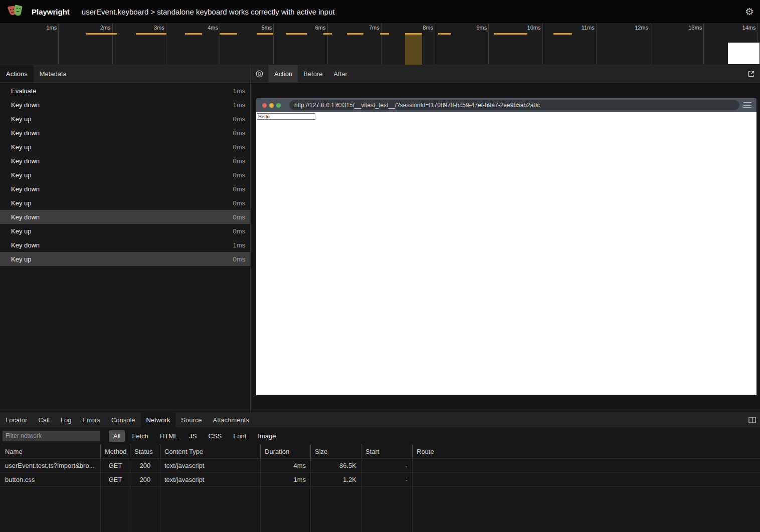 The height and width of the screenshot is (532, 760). Describe the element at coordinates (125, 105) in the screenshot. I see `action-list-item: Key down H 1ms` at that location.